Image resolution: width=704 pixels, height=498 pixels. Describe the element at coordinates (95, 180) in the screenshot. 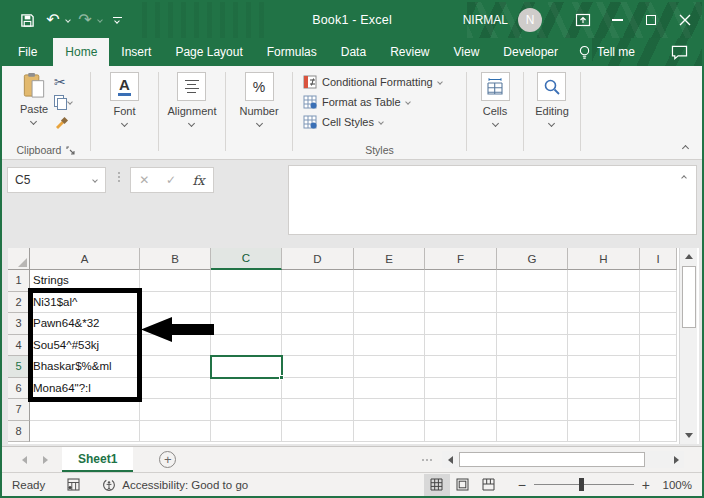

I see `name-box-dropdown-icon` at that location.